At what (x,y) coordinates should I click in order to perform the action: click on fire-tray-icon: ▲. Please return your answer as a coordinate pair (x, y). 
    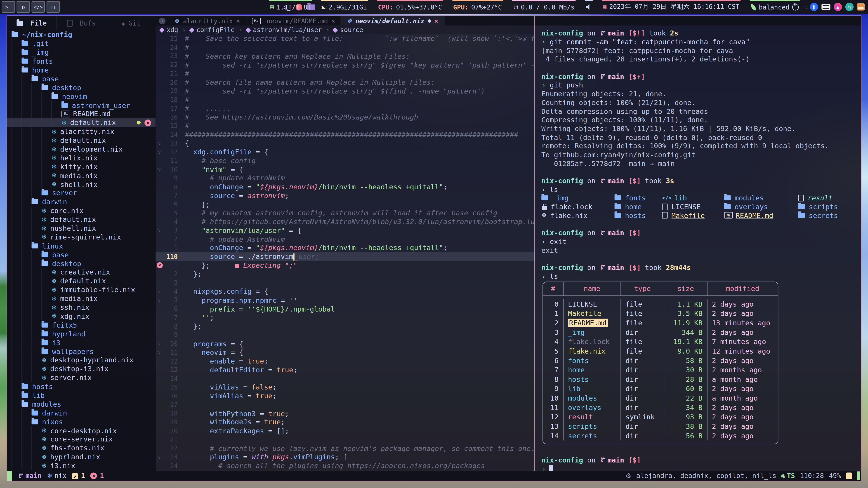
    Looking at the image, I should click on (838, 7).